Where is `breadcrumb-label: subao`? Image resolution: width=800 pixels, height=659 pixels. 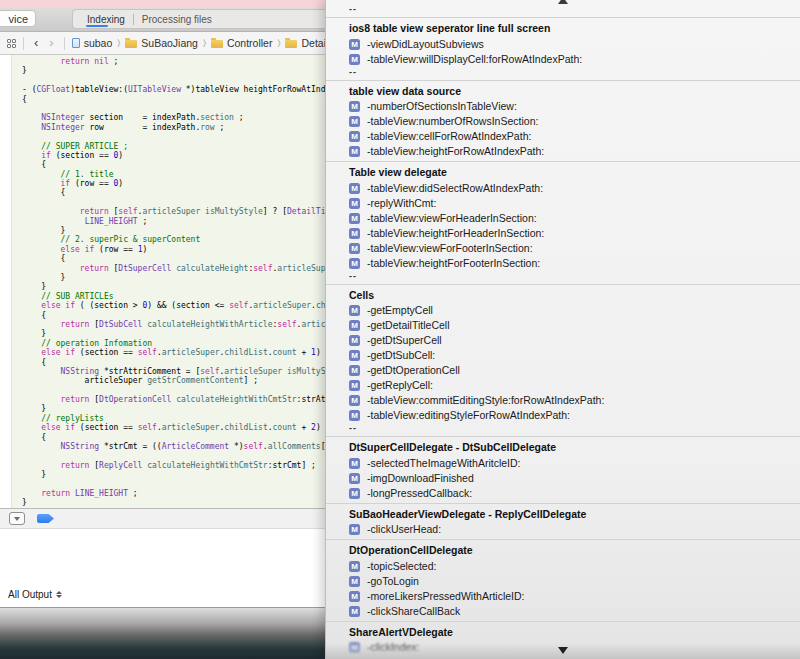 breadcrumb-label: subao is located at coordinates (98, 43).